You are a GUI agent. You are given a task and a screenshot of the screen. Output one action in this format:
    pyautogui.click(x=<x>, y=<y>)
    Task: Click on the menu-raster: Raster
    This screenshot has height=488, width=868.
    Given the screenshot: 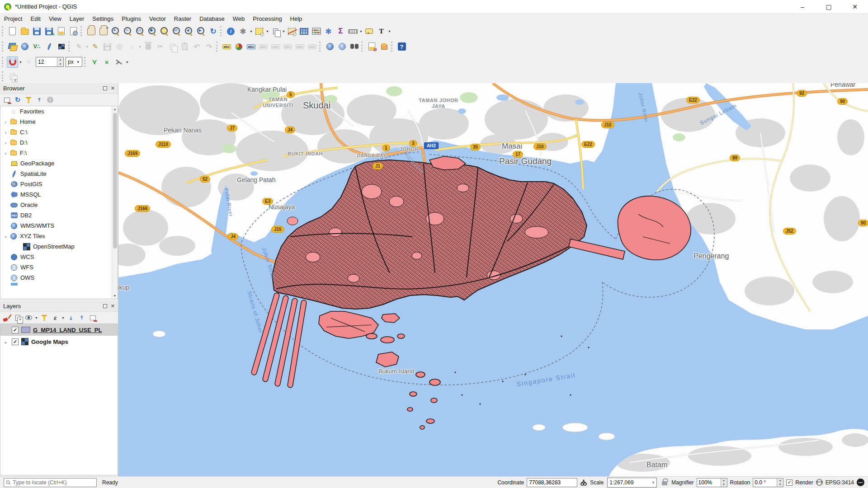 What is the action you would take?
    pyautogui.click(x=183, y=19)
    